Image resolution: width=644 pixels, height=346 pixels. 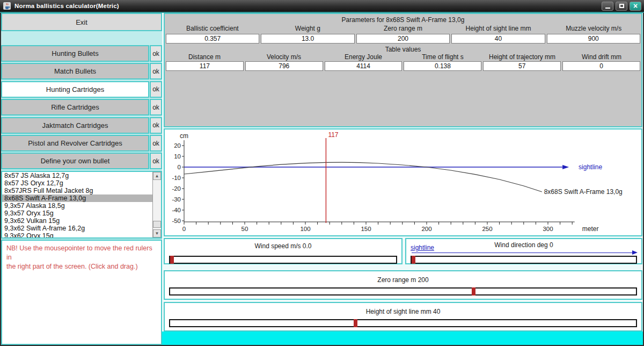 I want to click on zero-range-slider, so click(x=403, y=291).